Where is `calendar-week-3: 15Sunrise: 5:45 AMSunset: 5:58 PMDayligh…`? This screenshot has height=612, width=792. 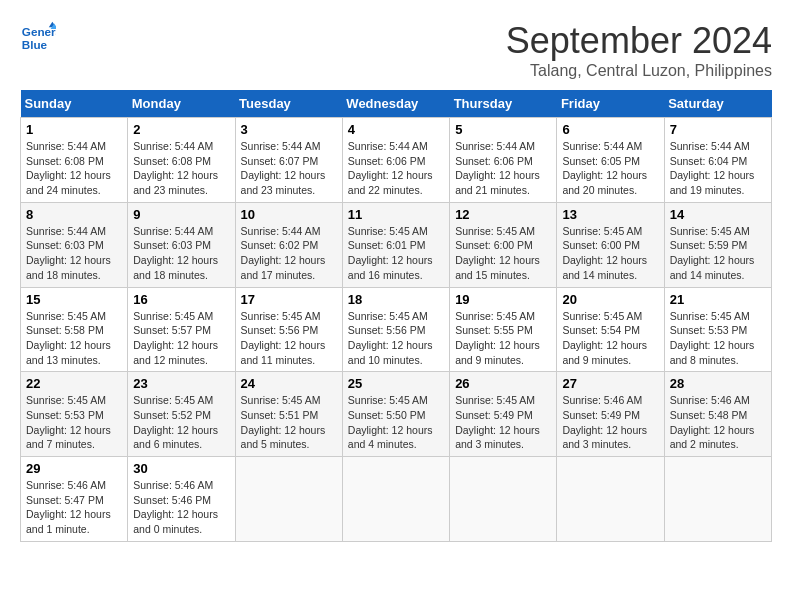
calendar-week-3: 15Sunrise: 5:45 AMSunset: 5:58 PMDayligh… is located at coordinates (396, 330).